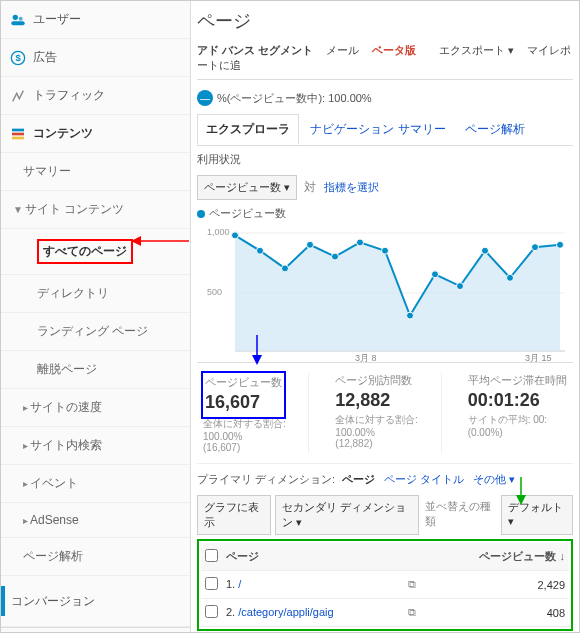  Describe the element at coordinates (352, 187) in the screenshot. I see `choose-metric-link: 指標を選択` at that location.